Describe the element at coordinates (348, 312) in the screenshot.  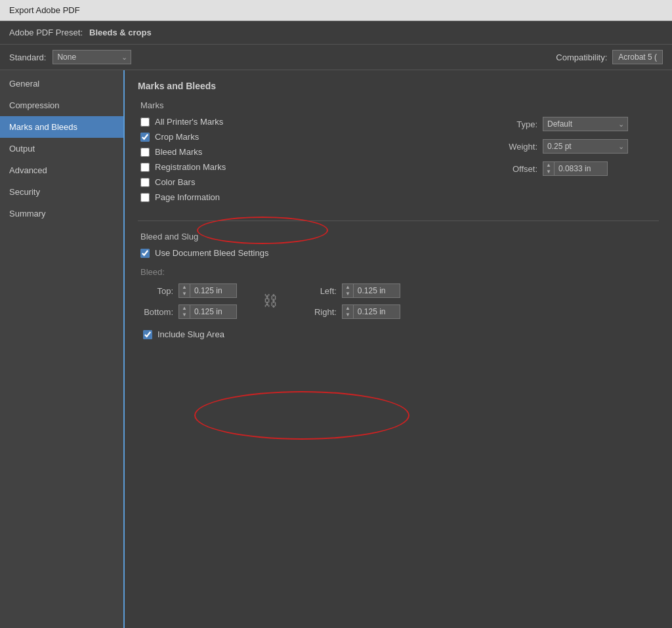
I see `bleed-right-arrows: ▲ ▼` at that location.